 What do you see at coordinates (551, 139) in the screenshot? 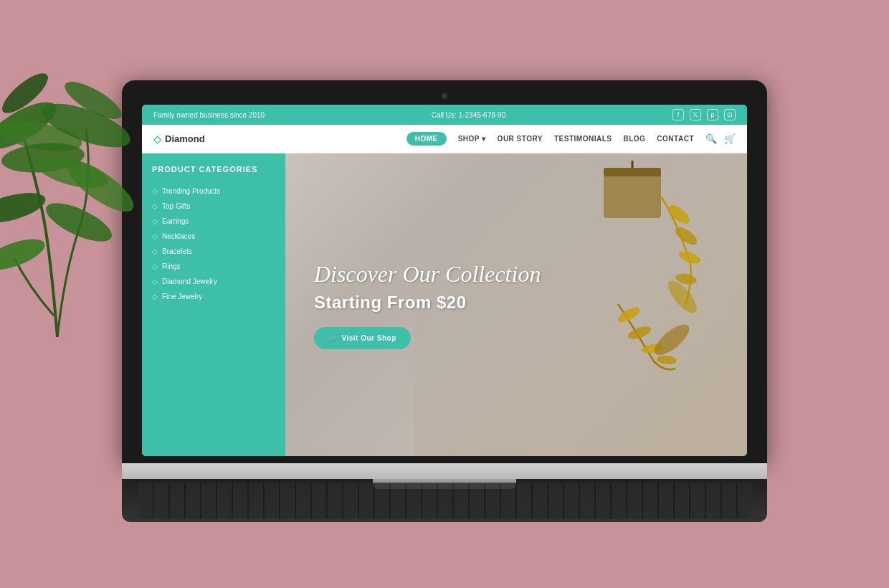
I see `nav-links: HOME SHOP ▾ OUR STORY TESTIMONIALS BLOG …` at bounding box center [551, 139].